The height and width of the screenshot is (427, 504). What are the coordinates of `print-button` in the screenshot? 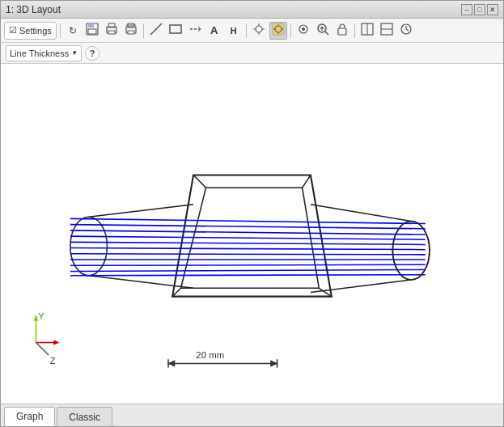 It's located at (112, 31).